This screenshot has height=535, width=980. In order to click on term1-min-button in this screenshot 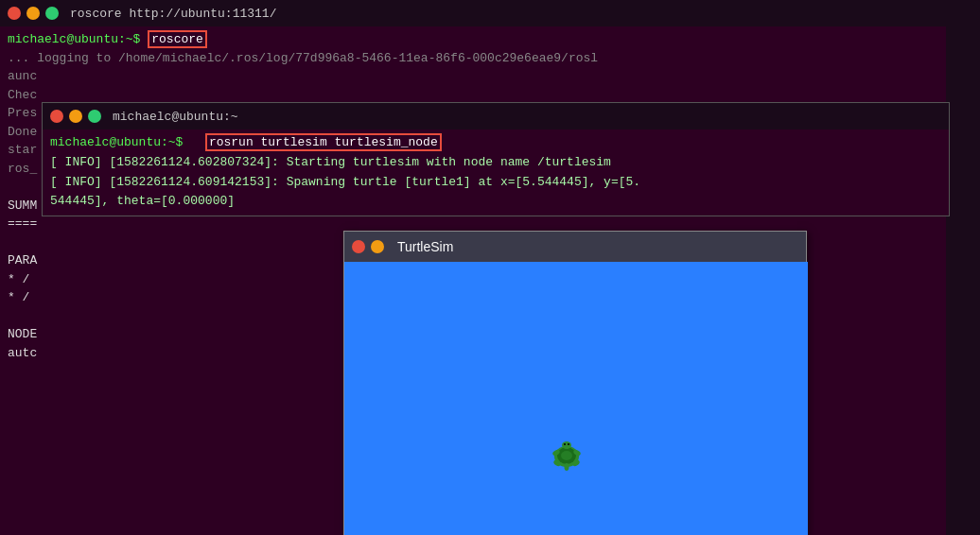, I will do `click(33, 13)`.